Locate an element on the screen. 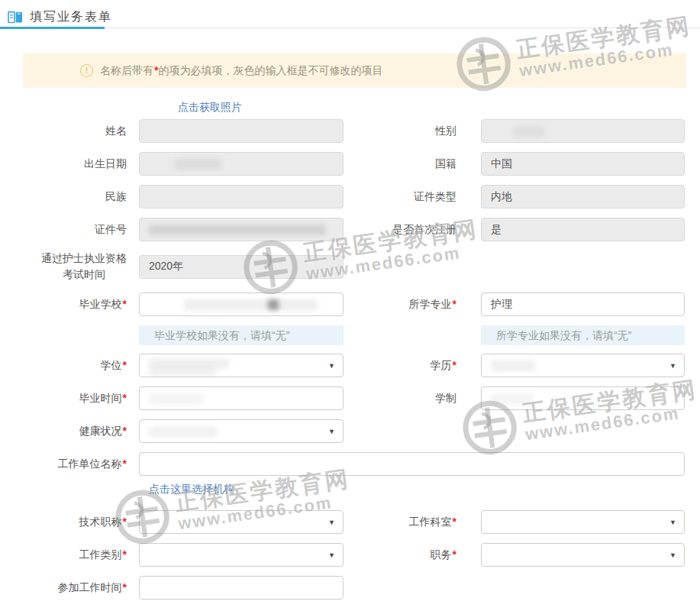 Image resolution: width=700 pixels, height=611 pixels. schooling-length-input is located at coordinates (583, 399).